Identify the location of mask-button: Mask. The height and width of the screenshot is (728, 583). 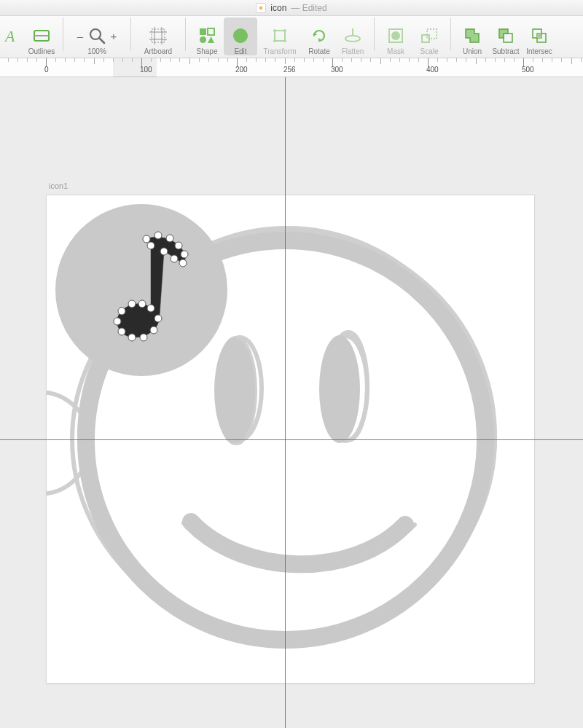
(396, 36).